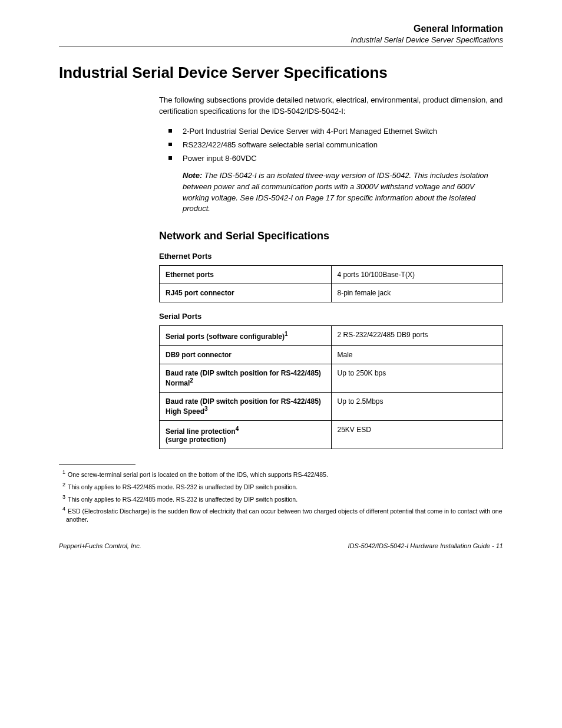 This screenshot has width=562, height=728. Describe the element at coordinates (283, 499) in the screenshot. I see `footnote: 3This only applies to RS-422/485 mode. R…` at that location.